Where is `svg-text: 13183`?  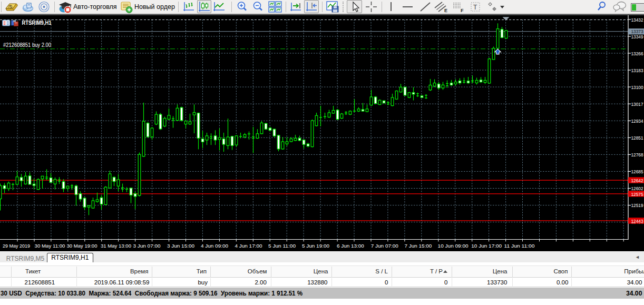
svg-text: 13183 is located at coordinates (638, 70).